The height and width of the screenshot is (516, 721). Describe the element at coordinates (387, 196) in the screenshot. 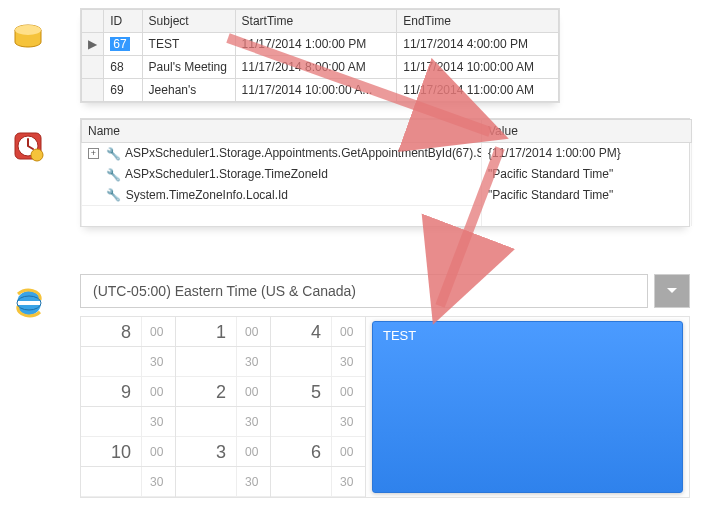

I see `watch-row: 🔧 System.TimeZoneInfo.Local.Id "Pacific …` at that location.